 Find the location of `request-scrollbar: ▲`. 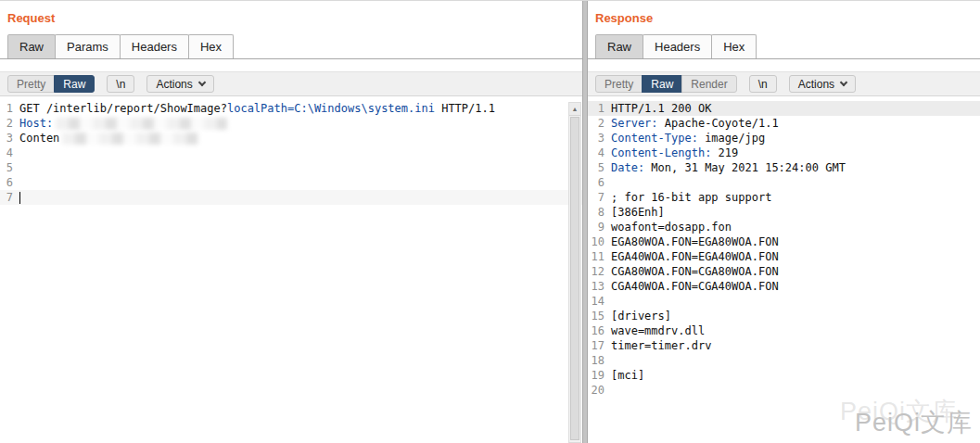

request-scrollbar: ▲ is located at coordinates (575, 272).